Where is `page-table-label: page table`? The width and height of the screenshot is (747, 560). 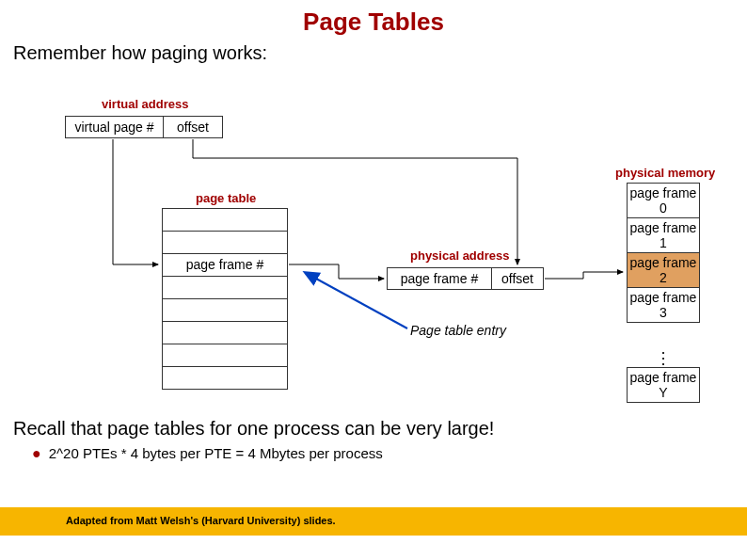 page-table-label: page table is located at coordinates (226, 198).